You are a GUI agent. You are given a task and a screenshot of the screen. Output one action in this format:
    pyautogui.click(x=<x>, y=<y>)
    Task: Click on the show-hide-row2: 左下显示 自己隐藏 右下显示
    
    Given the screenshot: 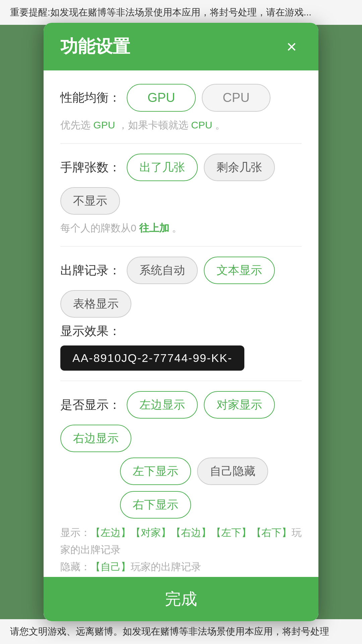 What is the action you would take?
    pyautogui.click(x=181, y=488)
    